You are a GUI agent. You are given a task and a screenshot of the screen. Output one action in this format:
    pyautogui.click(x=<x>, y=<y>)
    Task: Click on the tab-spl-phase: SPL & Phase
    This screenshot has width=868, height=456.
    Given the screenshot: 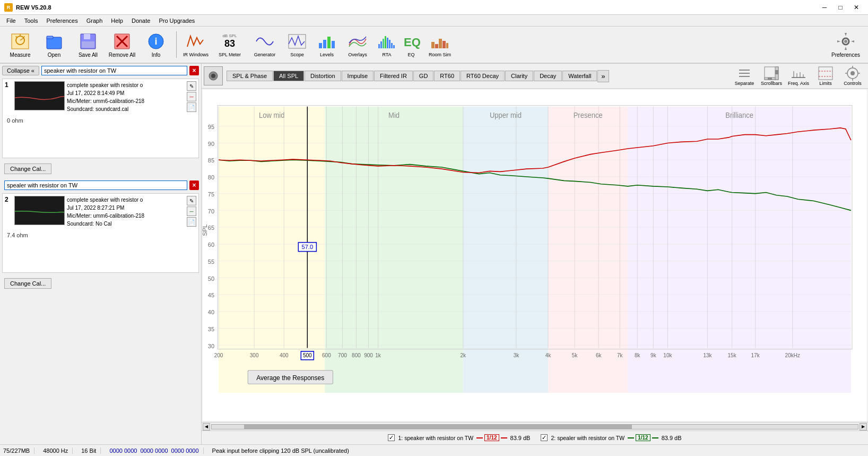 What is the action you would take?
    pyautogui.click(x=249, y=76)
    